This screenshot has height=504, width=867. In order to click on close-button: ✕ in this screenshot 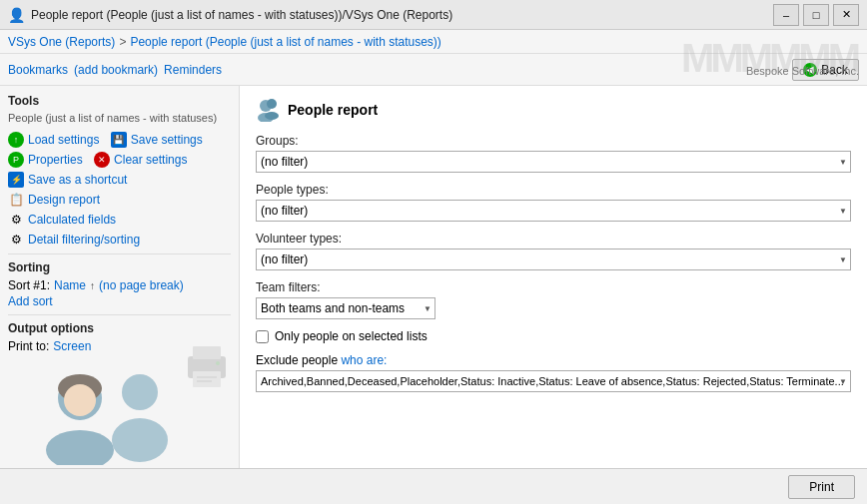, I will do `click(846, 15)`.